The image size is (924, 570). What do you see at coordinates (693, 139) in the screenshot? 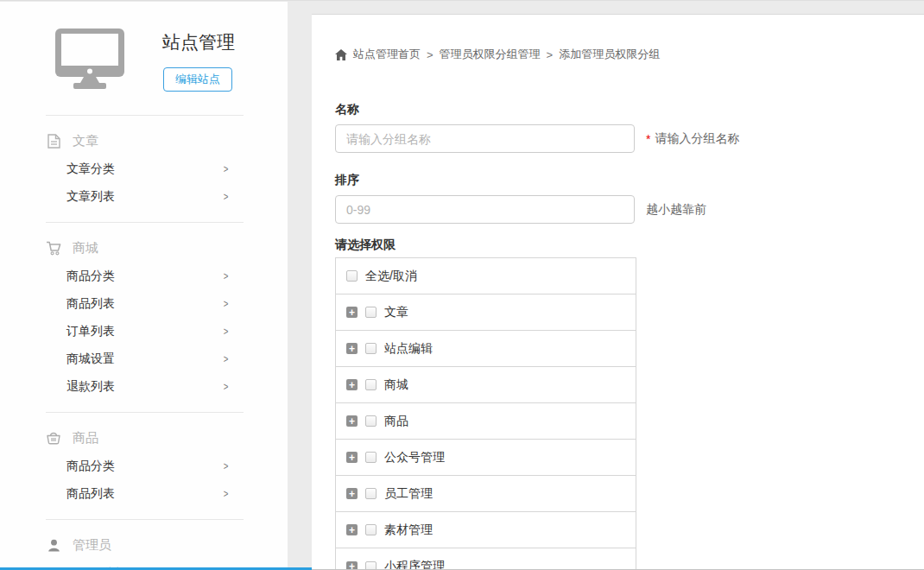
I see `name-required-note: * 请输入分组名称` at bounding box center [693, 139].